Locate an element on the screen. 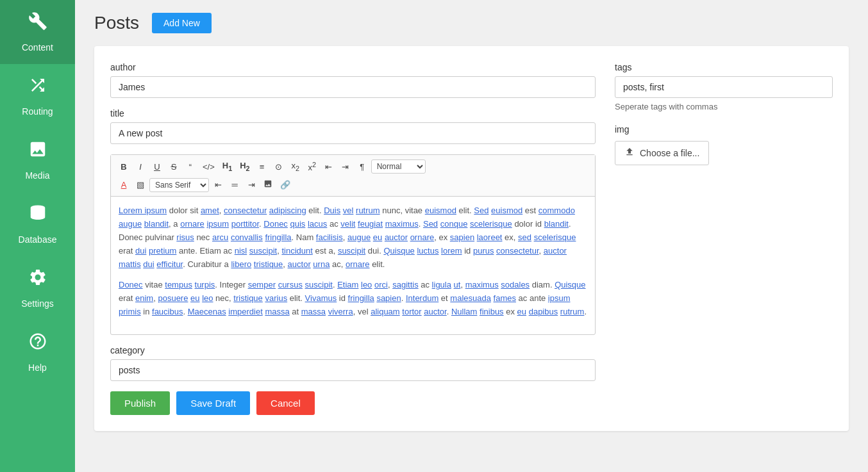 The image size is (868, 472). bold-button: B is located at coordinates (124, 167).